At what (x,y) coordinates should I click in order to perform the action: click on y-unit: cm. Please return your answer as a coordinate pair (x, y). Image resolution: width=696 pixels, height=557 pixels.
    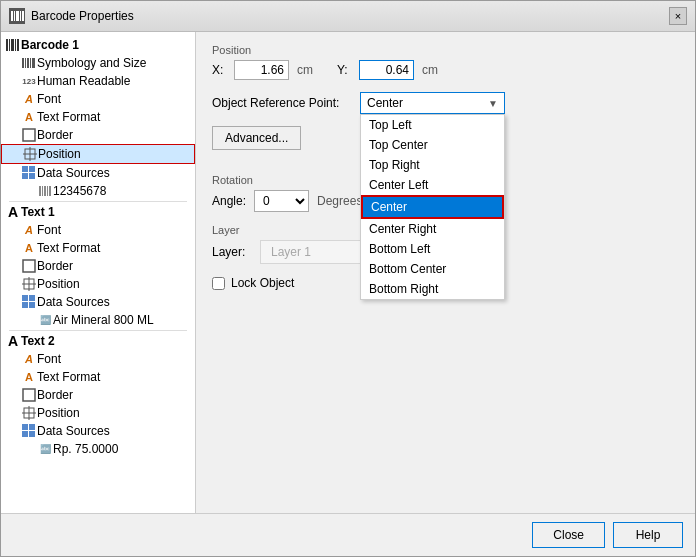
    Looking at the image, I should click on (432, 70).